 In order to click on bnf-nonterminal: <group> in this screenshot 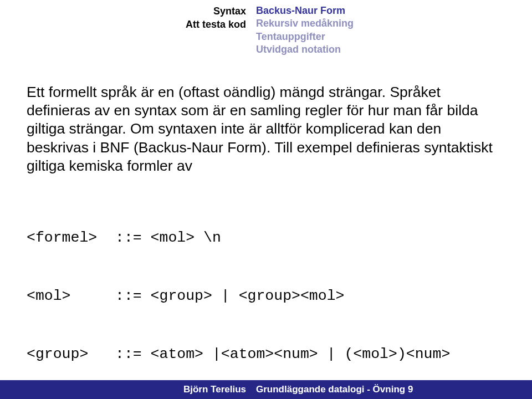, I will do `click(71, 355)`.